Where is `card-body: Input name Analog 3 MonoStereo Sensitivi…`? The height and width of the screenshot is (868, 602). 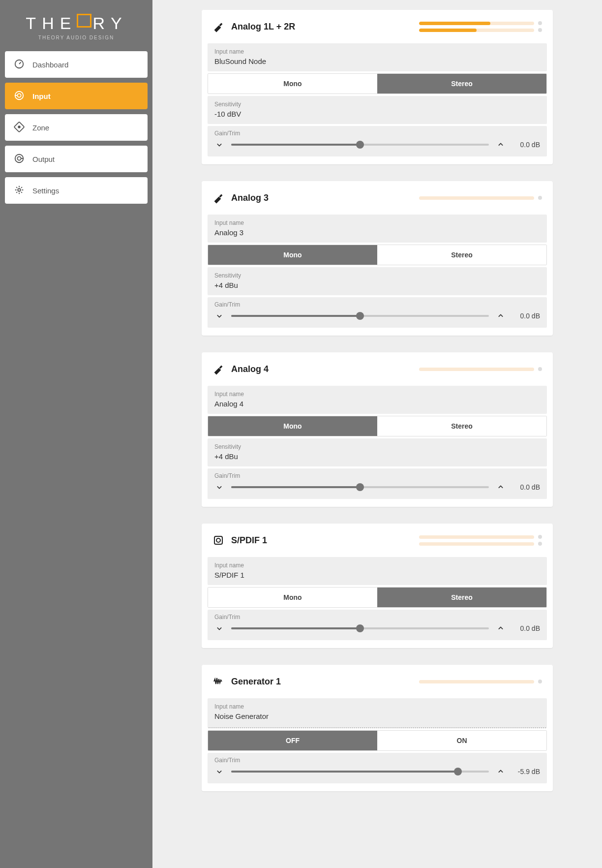 card-body: Input name Analog 3 MonoStereo Sensitivi… is located at coordinates (377, 275).